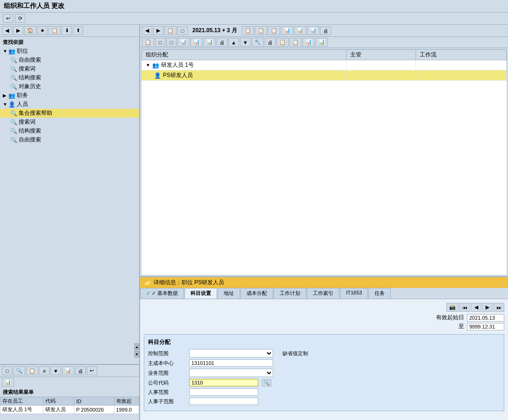 Image resolution: width=508 pixels, height=420 pixels. I want to click on bottom-btn-2: 🔍, so click(19, 371).